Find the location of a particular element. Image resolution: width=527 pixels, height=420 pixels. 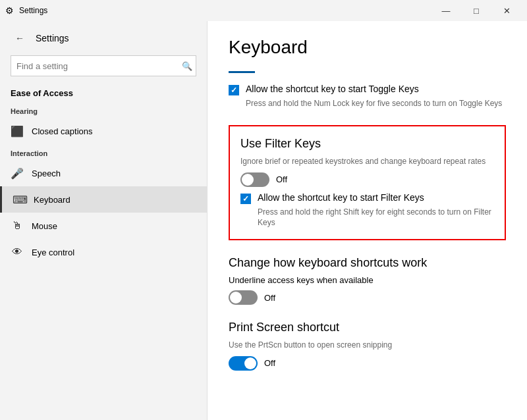

minimize-button: — is located at coordinates (446, 11).